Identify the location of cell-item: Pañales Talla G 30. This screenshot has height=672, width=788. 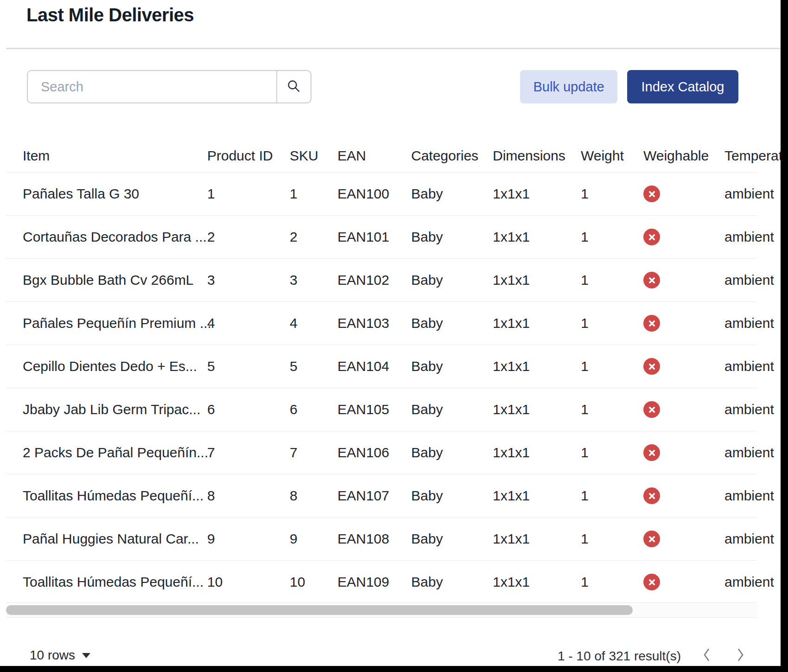
(115, 194).